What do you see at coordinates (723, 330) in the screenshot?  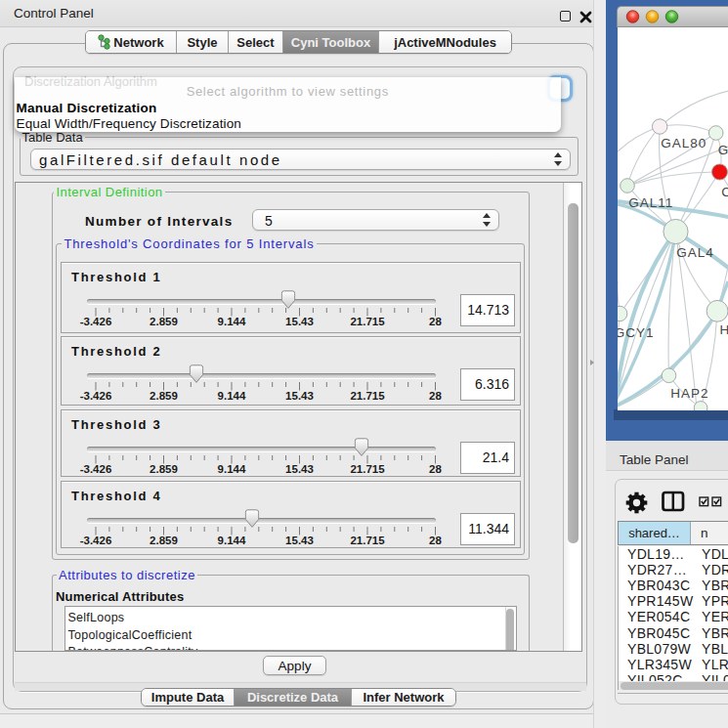 I see `svg-text: H` at bounding box center [723, 330].